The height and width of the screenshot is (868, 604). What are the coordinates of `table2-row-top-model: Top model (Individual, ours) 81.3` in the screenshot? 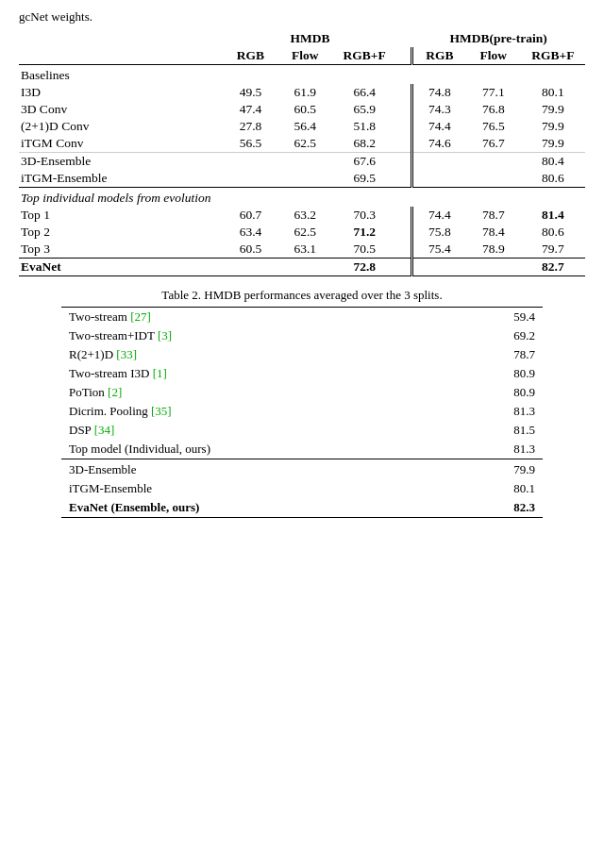 It's located at (302, 449).